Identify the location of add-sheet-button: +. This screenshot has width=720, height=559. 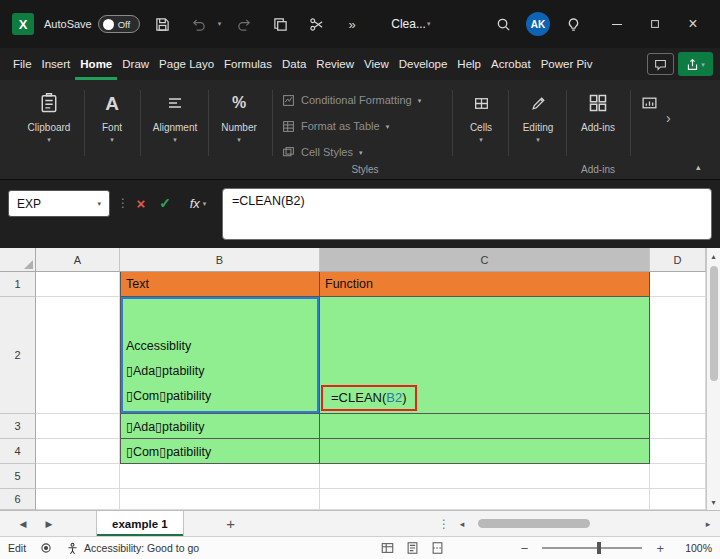
(231, 524).